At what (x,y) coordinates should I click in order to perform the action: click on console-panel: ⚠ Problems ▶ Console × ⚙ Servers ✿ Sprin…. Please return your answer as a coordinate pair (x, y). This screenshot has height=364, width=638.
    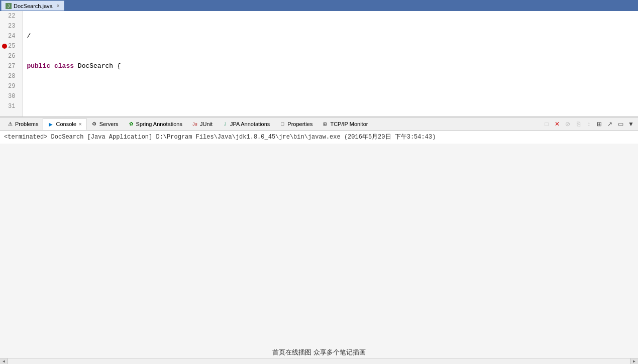
    Looking at the image, I should click on (319, 131).